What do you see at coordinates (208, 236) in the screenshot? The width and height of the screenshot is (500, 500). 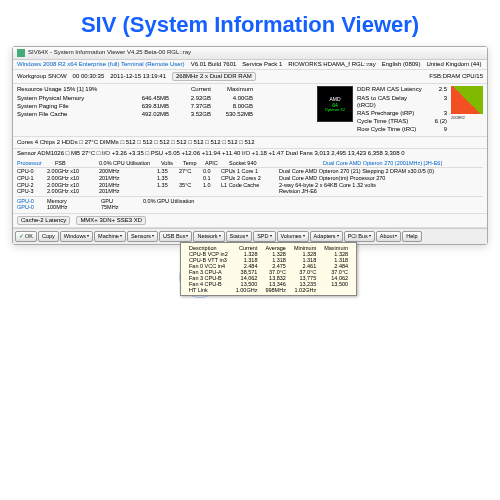 I see `network-button: Network ▾` at bounding box center [208, 236].